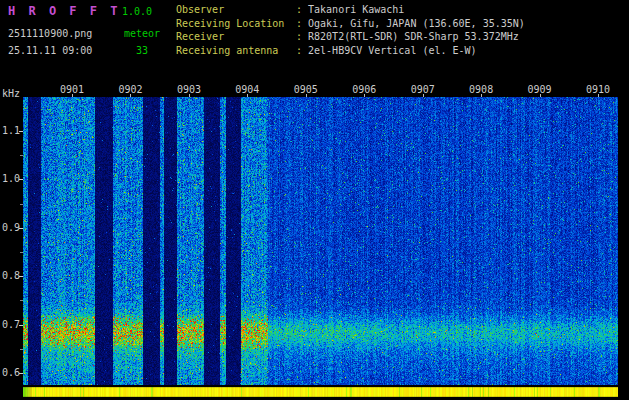 Image resolution: width=629 pixels, height=400 pixels. I want to click on info-label: Receiving antenna, so click(236, 51).